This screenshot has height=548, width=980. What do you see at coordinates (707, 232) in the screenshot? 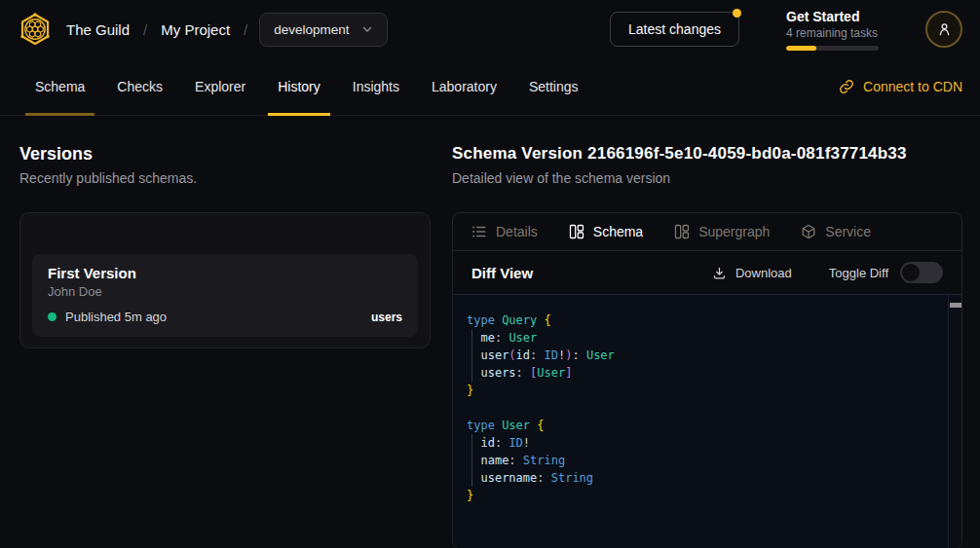
I see `version-detail-tabs: DetailsSchemaSupergraphService` at bounding box center [707, 232].